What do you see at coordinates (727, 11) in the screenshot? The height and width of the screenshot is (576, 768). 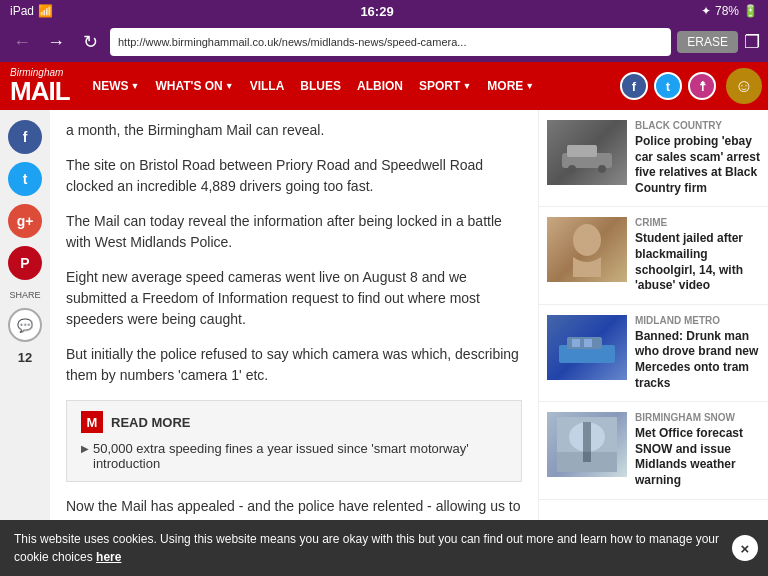 I see `battery-percent: 78%` at bounding box center [727, 11].